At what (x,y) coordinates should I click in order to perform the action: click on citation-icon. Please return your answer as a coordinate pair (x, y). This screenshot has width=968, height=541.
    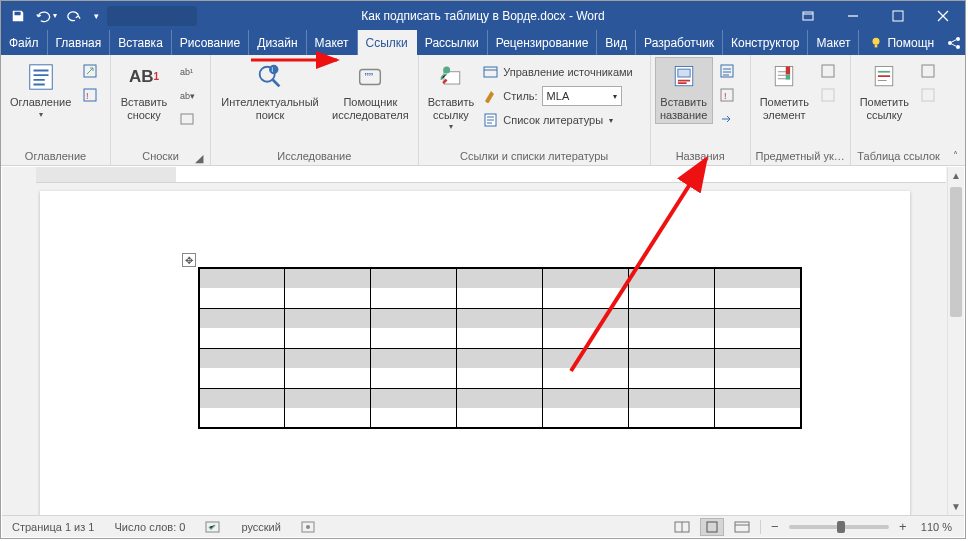
    Looking at the image, I should click on (451, 77).